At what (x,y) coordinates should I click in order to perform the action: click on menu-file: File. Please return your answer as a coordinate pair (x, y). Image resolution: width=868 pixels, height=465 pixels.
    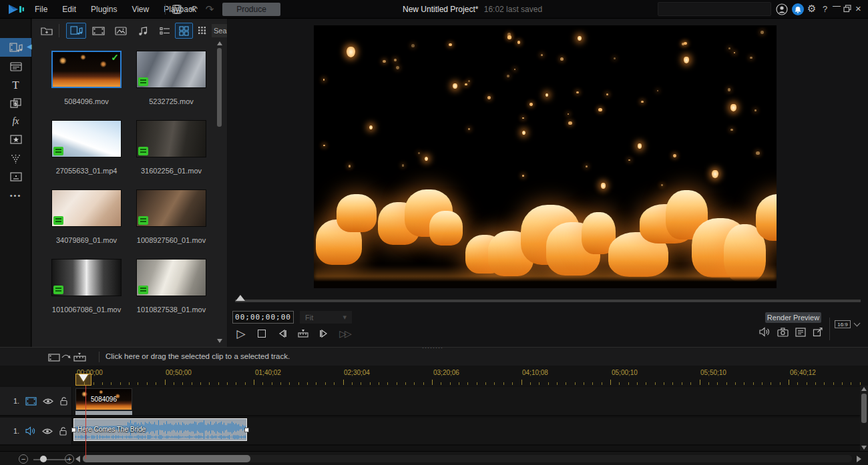
    Looking at the image, I should click on (41, 9).